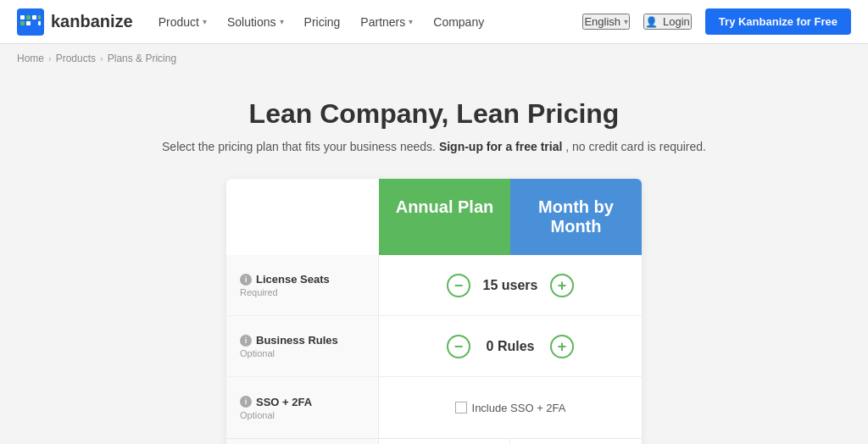 Image resolution: width=868 pixels, height=444 pixels. What do you see at coordinates (434, 114) in the screenshot?
I see `page-title: Lean Company, Lean Pricing` at bounding box center [434, 114].